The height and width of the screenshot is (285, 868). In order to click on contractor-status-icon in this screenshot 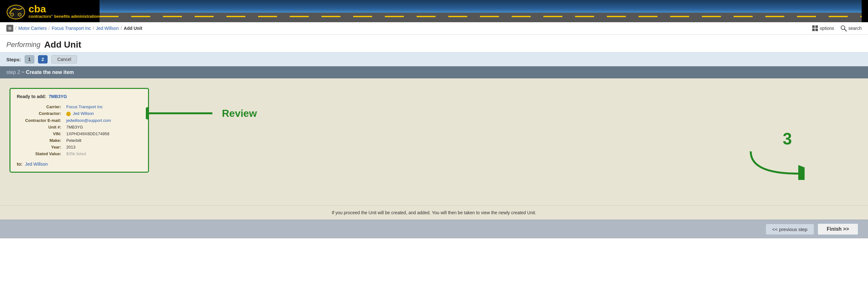, I will do `click(69, 114)`.